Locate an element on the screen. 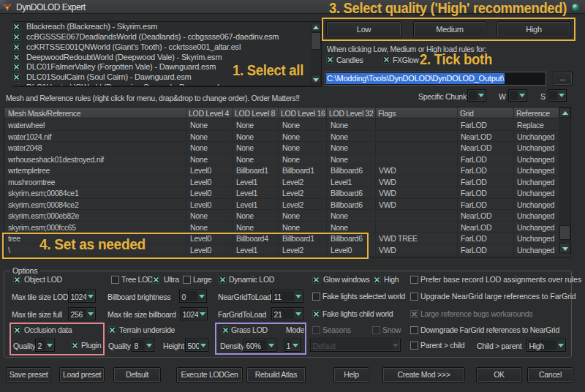 This screenshot has height=392, width=585. svg-text:3. Select quality ('High' reco: 3. Select quality ('High' recommended) is located at coordinates (448, 9).